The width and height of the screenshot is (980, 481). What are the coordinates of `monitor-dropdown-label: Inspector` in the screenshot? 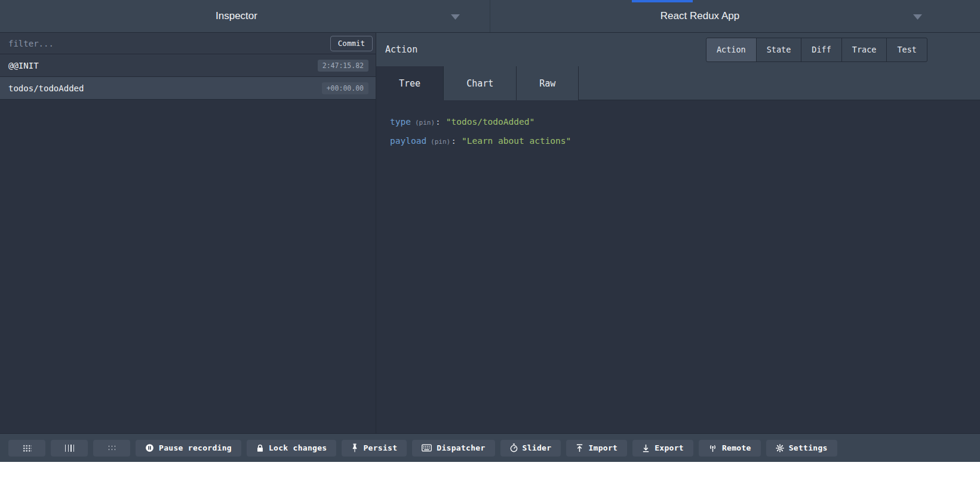 It's located at (236, 16).